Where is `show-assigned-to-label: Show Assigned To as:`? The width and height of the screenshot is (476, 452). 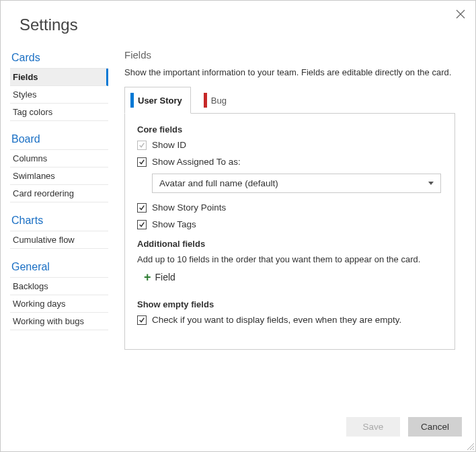 show-assigned-to-label: Show Assigned To as: is located at coordinates (196, 161).